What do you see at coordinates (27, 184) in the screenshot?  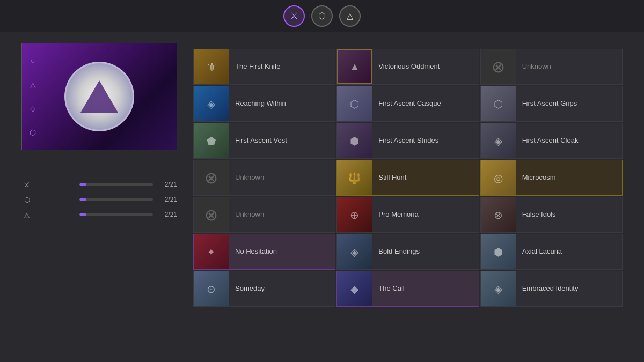 I see `hunter-class-icon: ⚔` at bounding box center [27, 184].